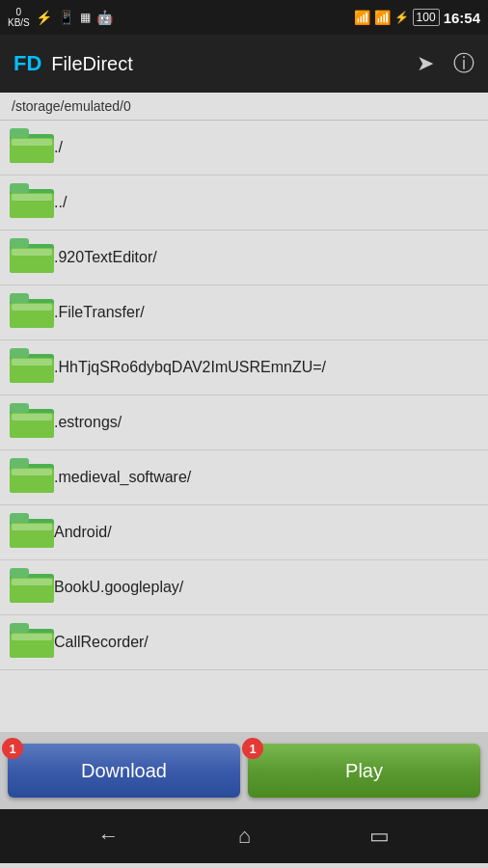 This screenshot has width=488, height=868. Describe the element at coordinates (425, 64) in the screenshot. I see `send-icon: ➤` at that location.